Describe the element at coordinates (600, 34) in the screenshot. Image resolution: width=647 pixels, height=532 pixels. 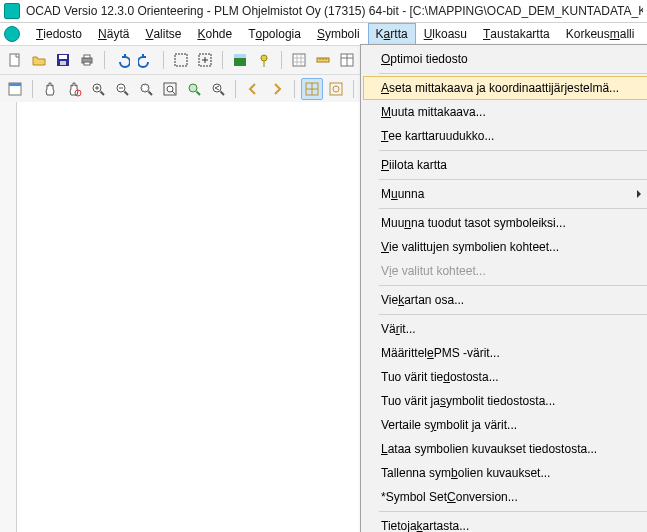
I see `menu-korkeusmalli: Korkeusmalli` at that location.